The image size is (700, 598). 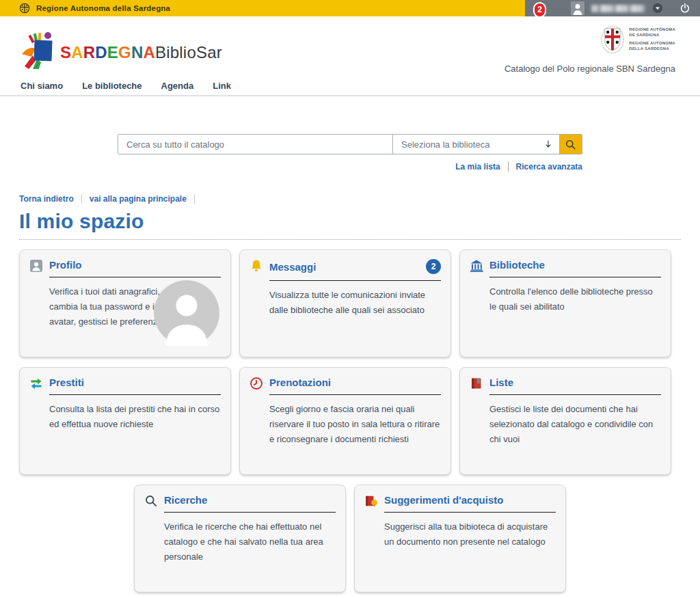 I want to click on nav-item-le-biblioteche: Le biblioteche, so click(x=112, y=87).